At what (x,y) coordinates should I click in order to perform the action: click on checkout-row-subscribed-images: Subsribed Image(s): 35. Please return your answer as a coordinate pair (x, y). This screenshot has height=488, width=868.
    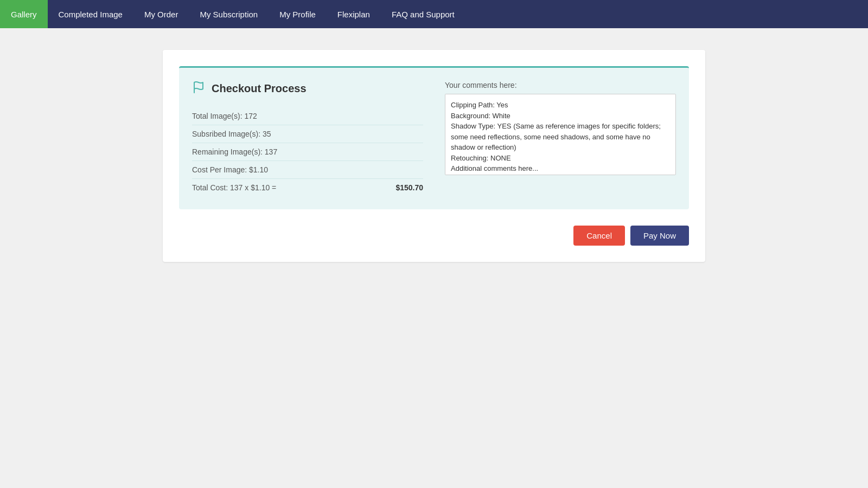
    Looking at the image, I should click on (308, 134).